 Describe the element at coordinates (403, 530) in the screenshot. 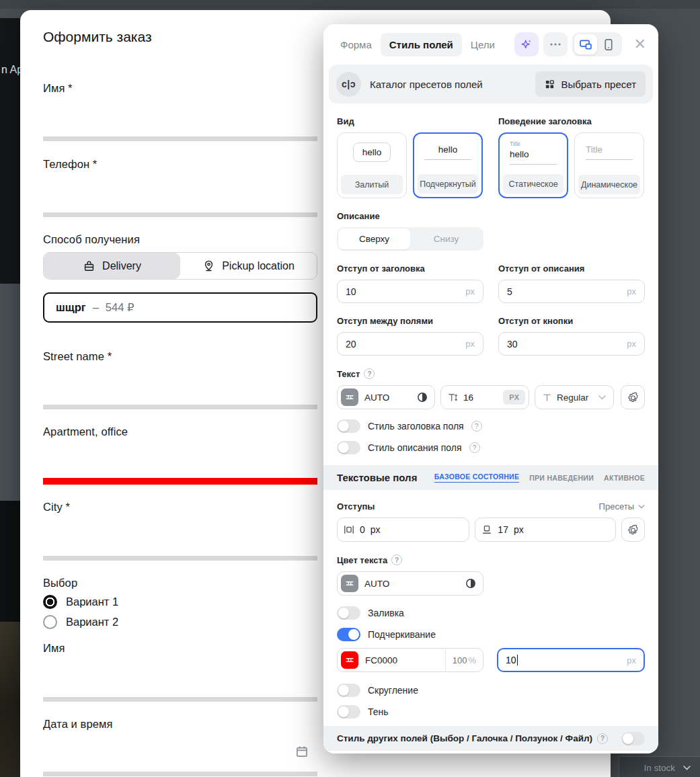

I see `horizontal-padding-input: 0 px` at that location.